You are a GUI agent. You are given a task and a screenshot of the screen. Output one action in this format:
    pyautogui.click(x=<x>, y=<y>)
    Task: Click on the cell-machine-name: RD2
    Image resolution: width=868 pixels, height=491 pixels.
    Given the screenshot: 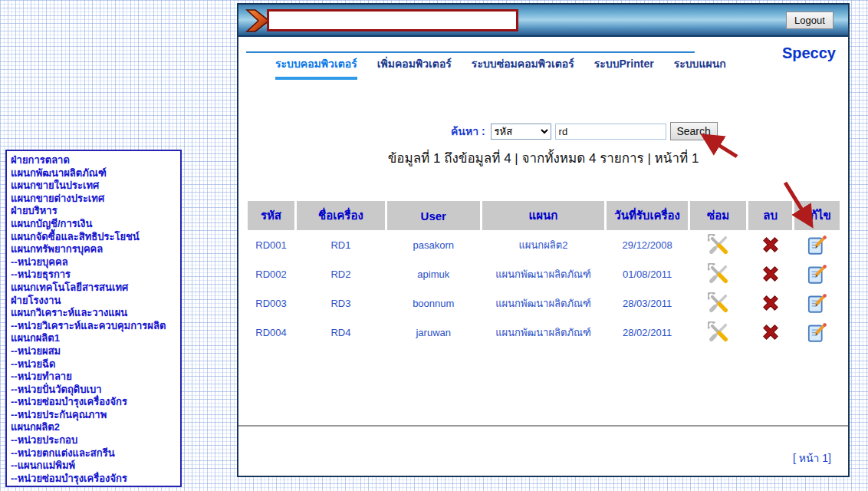 What is the action you would take?
    pyautogui.click(x=340, y=274)
    